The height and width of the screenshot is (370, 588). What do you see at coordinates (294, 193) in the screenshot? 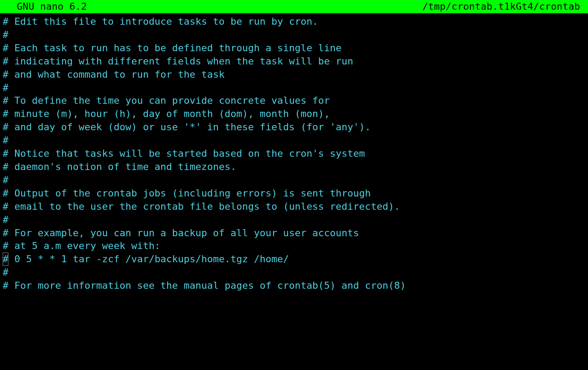
I see `editor-line: # Output of the crontab jobs (including …` at bounding box center [294, 193].